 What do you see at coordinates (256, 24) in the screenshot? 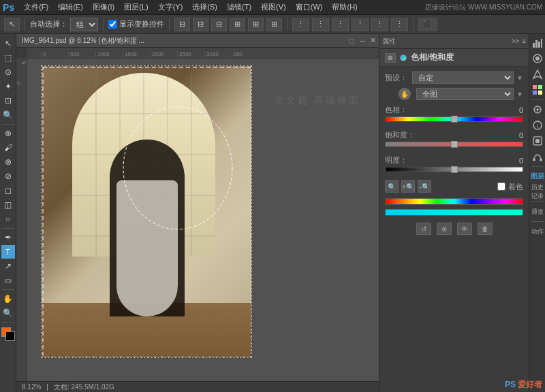
I see `align-middle-btn: ⊞` at bounding box center [256, 24].